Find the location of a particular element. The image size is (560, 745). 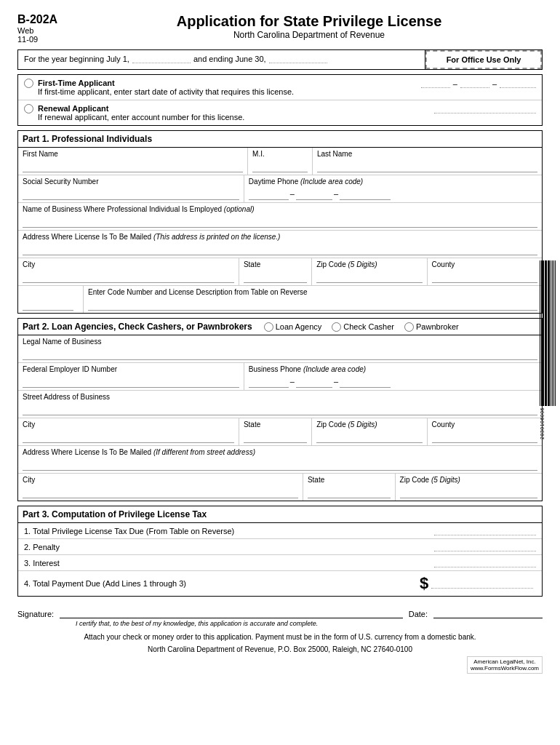

mi-input is located at coordinates (280, 166).